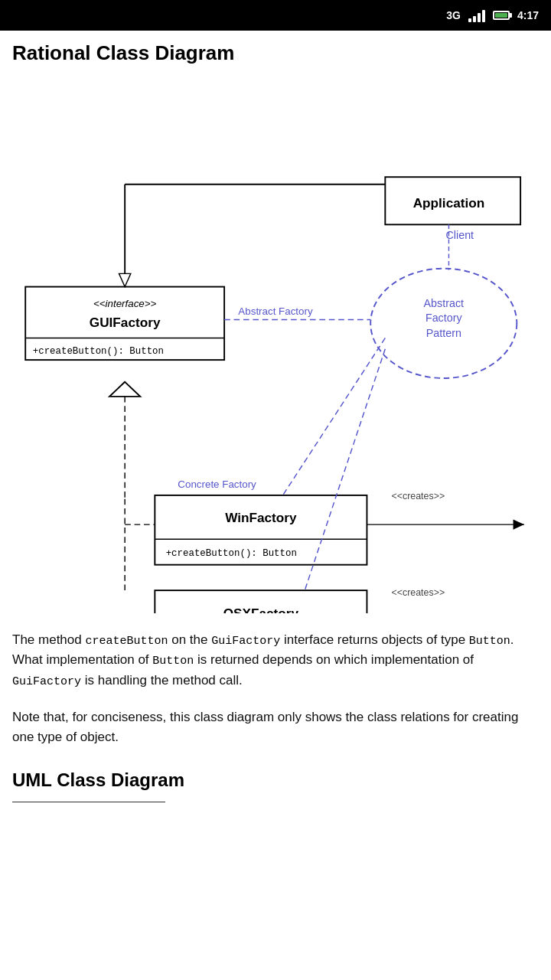 Image resolution: width=551 pixels, height=980 pixels. Describe the element at coordinates (528, 15) in the screenshot. I see `time-label: 4:17` at that location.